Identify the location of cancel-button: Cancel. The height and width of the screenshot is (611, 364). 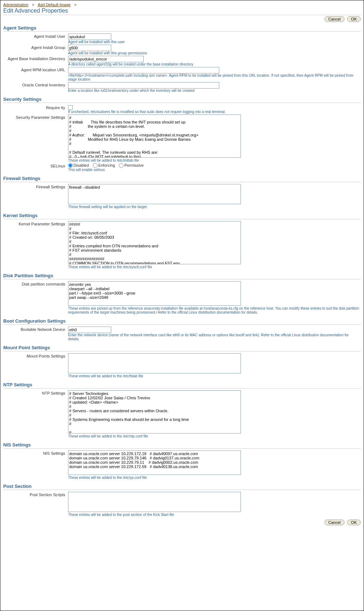
(334, 19).